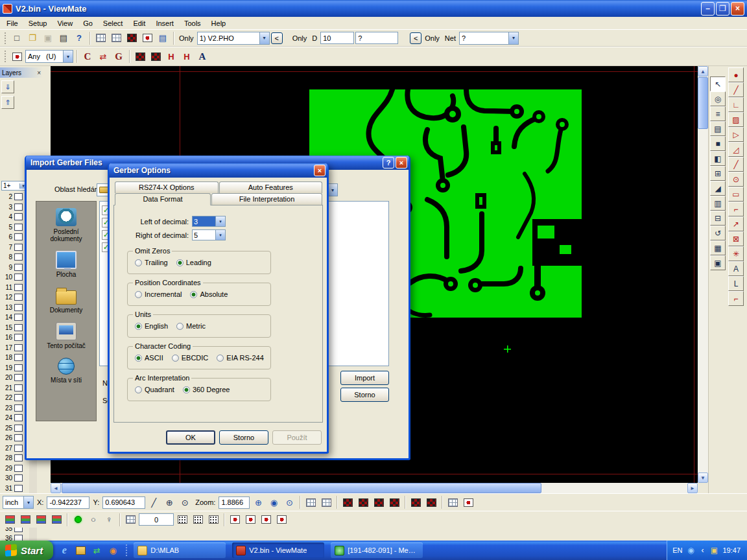 This screenshot has height=560, width=747. I want to click on pad-tool-icon: ●, so click(736, 75).